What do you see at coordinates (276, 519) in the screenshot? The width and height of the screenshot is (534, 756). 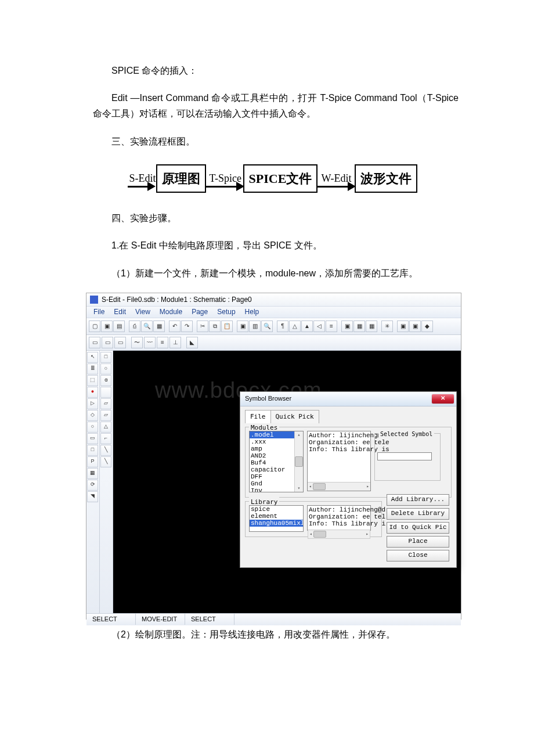 I see `library-listbox: spiceelementshanghua05mixlib` at bounding box center [276, 519].